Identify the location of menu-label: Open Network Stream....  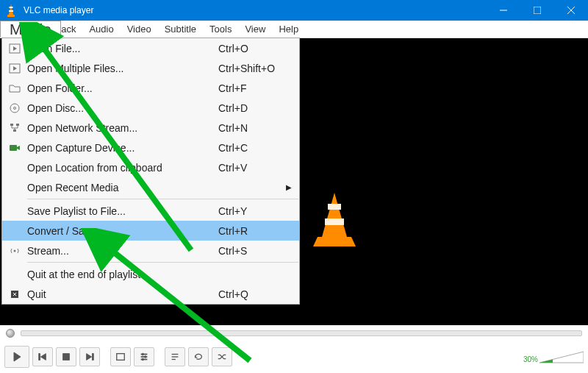
(123, 128).